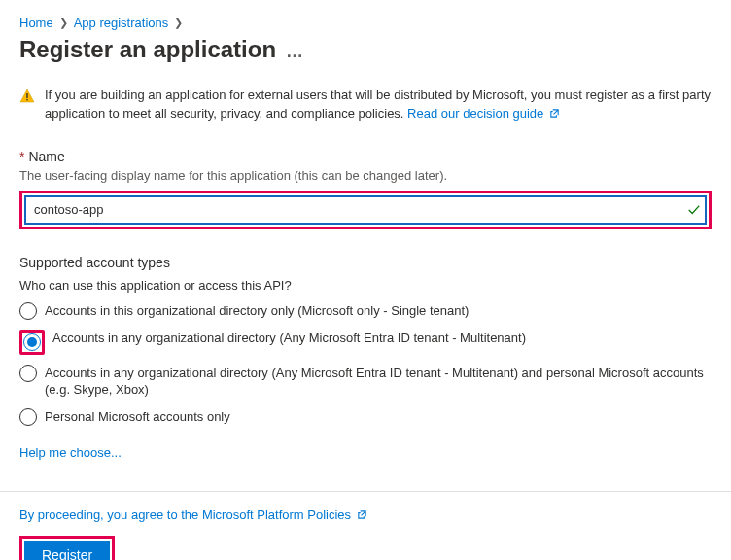 The width and height of the screenshot is (731, 560). What do you see at coordinates (366, 311) in the screenshot?
I see `radio-option-single-tenant: Accounts in this organizational director…` at bounding box center [366, 311].